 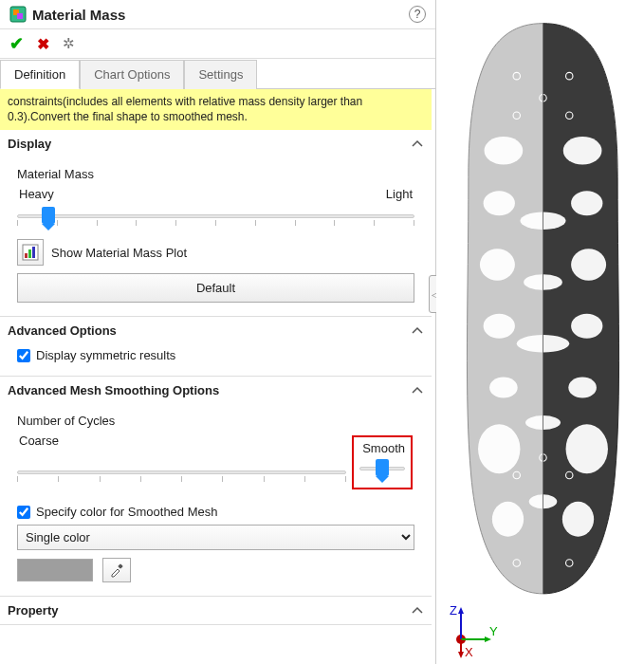 What do you see at coordinates (382, 463) in the screenshot?
I see `smooth-highlight: Smooth` at bounding box center [382, 463].